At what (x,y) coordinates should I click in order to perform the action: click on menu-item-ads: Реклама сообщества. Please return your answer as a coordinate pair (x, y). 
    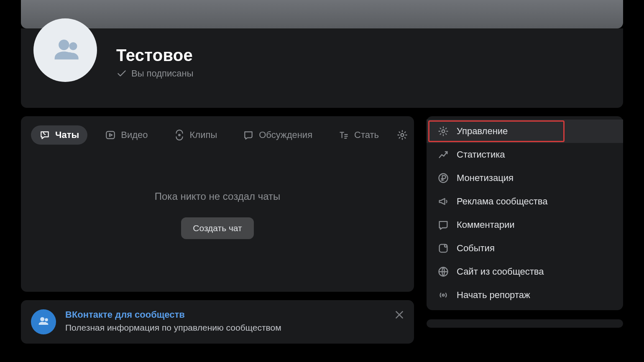
    Looking at the image, I should click on (525, 201).